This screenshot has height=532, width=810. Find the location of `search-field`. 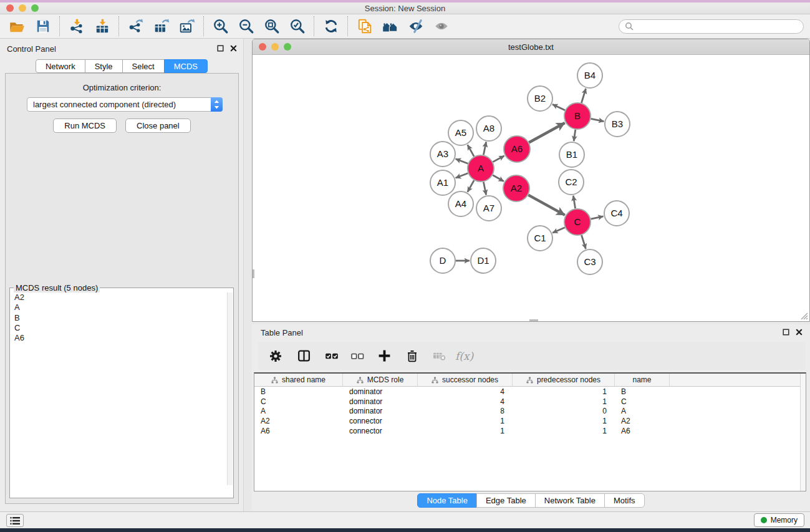

search-field is located at coordinates (711, 26).